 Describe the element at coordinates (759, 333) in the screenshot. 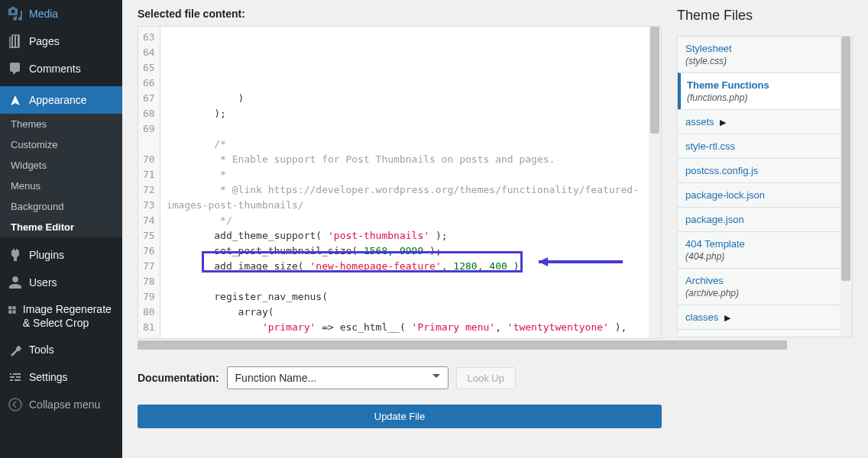

I see `file-item-comments: Comments` at that location.